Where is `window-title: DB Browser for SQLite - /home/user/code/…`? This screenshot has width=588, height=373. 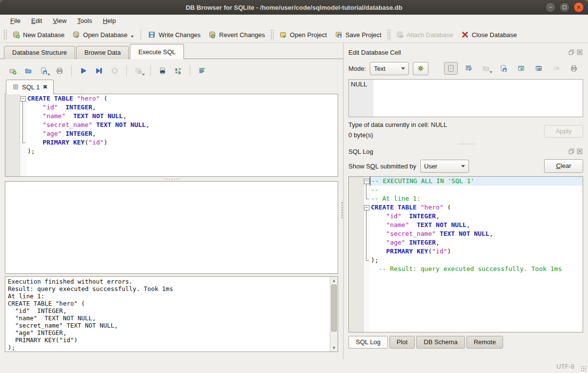 window-title: DB Browser for SQLite - /home/user/code/… is located at coordinates (294, 8).